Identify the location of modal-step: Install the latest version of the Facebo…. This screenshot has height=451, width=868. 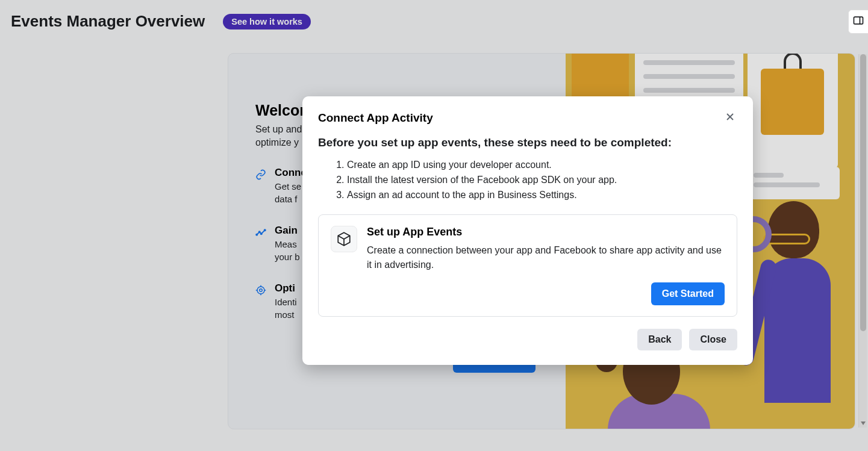
(542, 181).